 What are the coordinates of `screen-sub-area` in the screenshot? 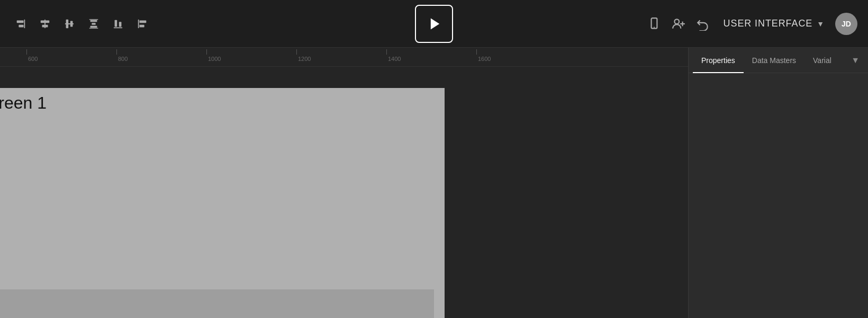 It's located at (217, 304).